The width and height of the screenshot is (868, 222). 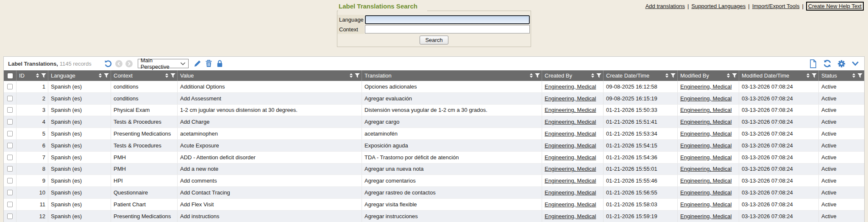 I want to click on table-row: 8Spanish (es)PMHAdd a new noteAgregar un…, so click(x=434, y=169).